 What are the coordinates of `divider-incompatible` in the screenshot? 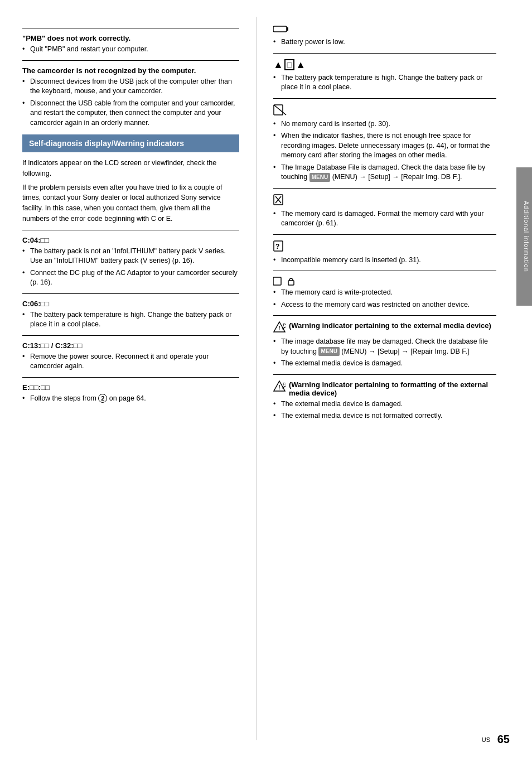 It's located at (385, 271).